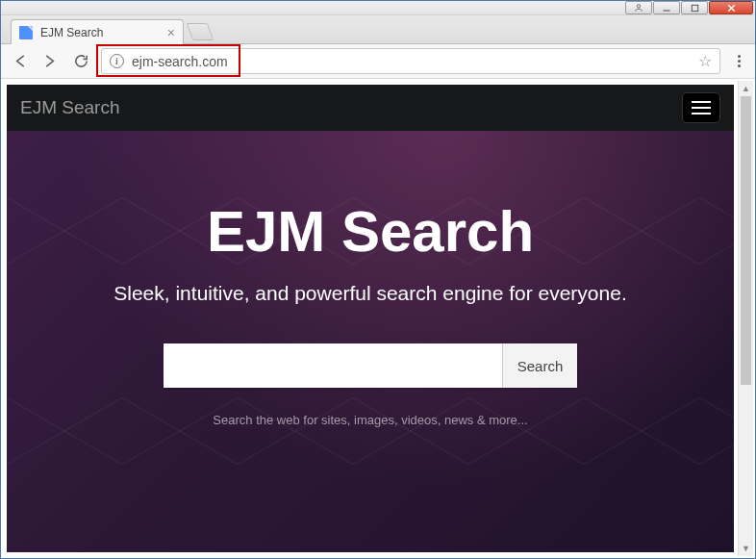 This screenshot has width=756, height=559. I want to click on forward-button, so click(50, 62).